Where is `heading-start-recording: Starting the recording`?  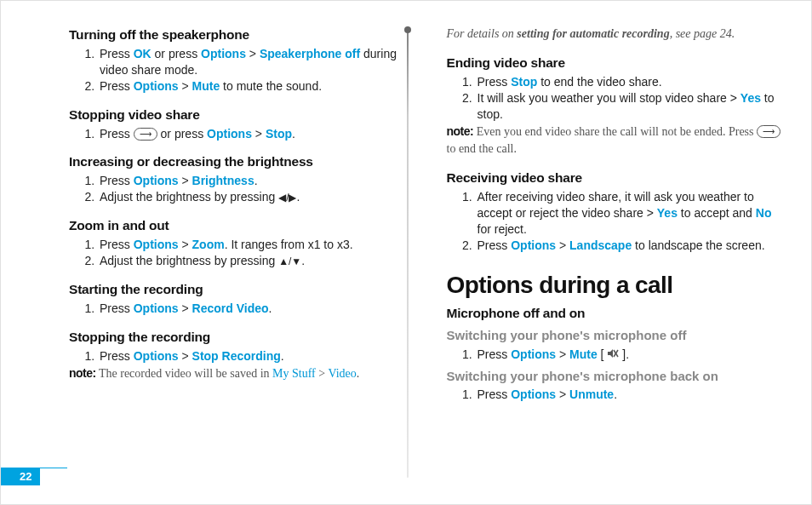
heading-start-recording: Starting the recording is located at coordinates (238, 290).